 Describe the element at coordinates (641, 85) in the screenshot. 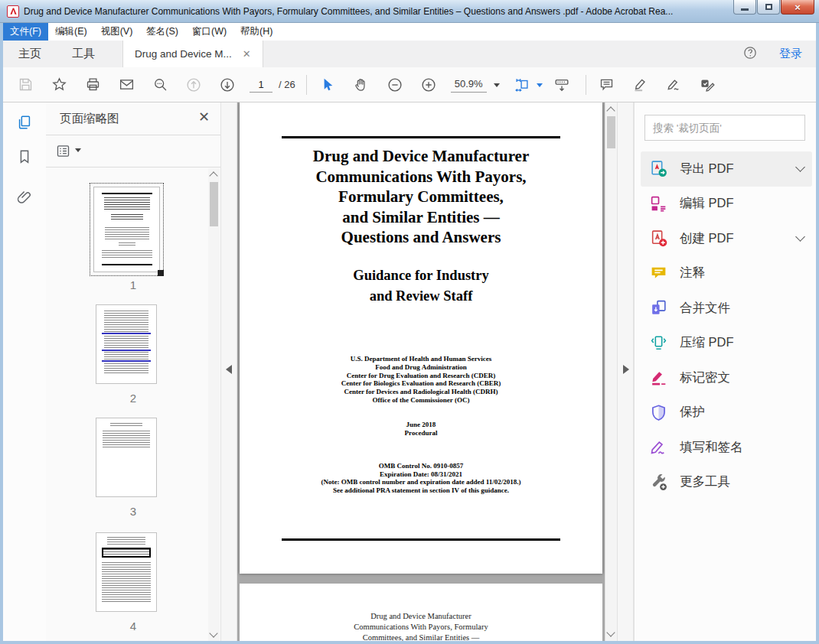

I see `highlight-icon` at that location.